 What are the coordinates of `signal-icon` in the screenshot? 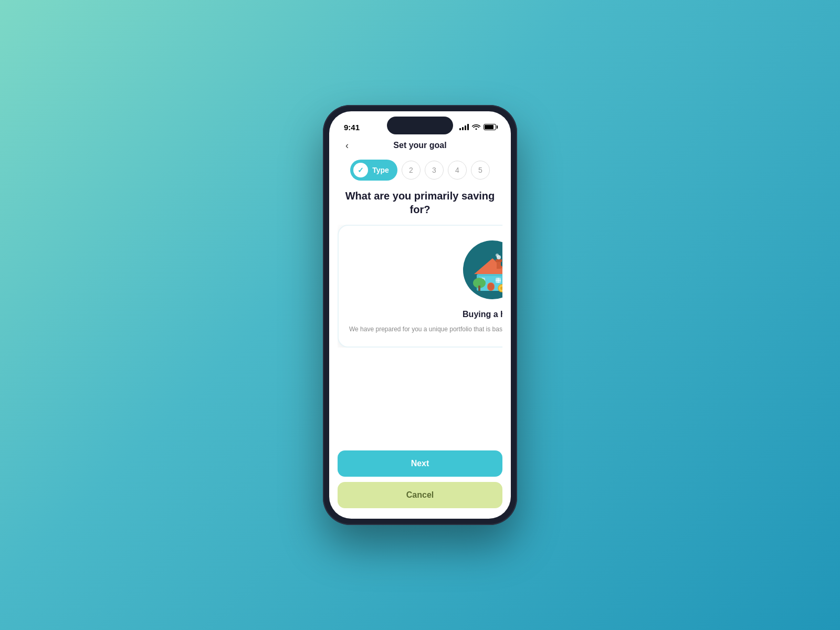 It's located at (464, 127).